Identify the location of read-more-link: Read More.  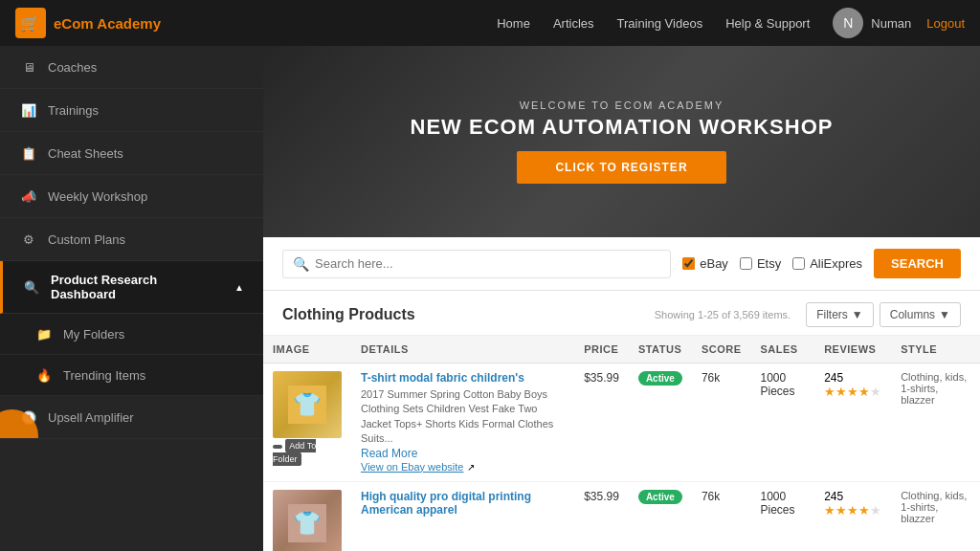
(389, 453).